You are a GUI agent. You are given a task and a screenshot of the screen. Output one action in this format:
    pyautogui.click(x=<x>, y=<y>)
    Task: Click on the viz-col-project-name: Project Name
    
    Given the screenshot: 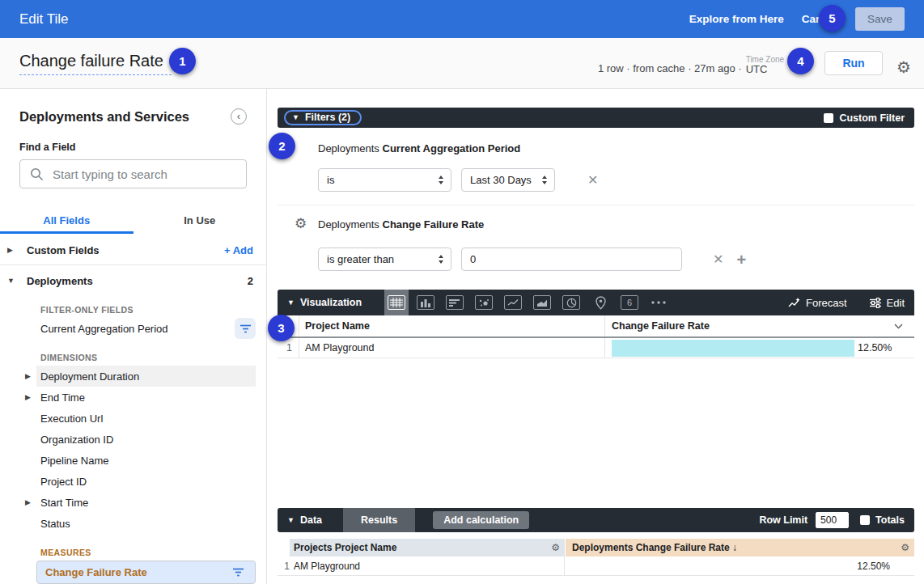 What is the action you would take?
    pyautogui.click(x=451, y=326)
    